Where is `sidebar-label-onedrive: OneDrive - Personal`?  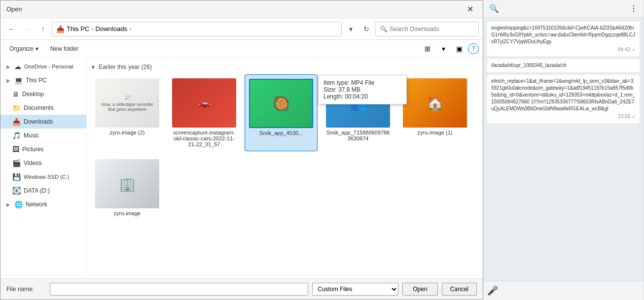
sidebar-label-onedrive: OneDrive - Personal is located at coordinates (49, 67).